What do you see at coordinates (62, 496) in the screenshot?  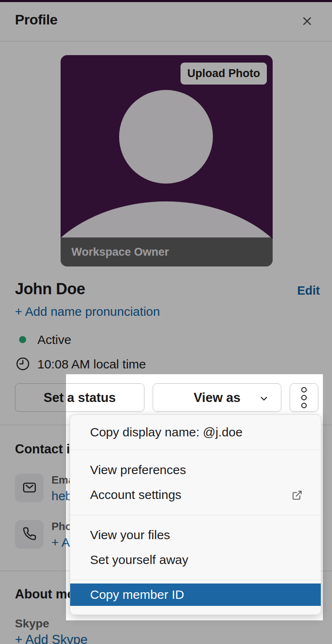 I see `email-value-link: heb` at bounding box center [62, 496].